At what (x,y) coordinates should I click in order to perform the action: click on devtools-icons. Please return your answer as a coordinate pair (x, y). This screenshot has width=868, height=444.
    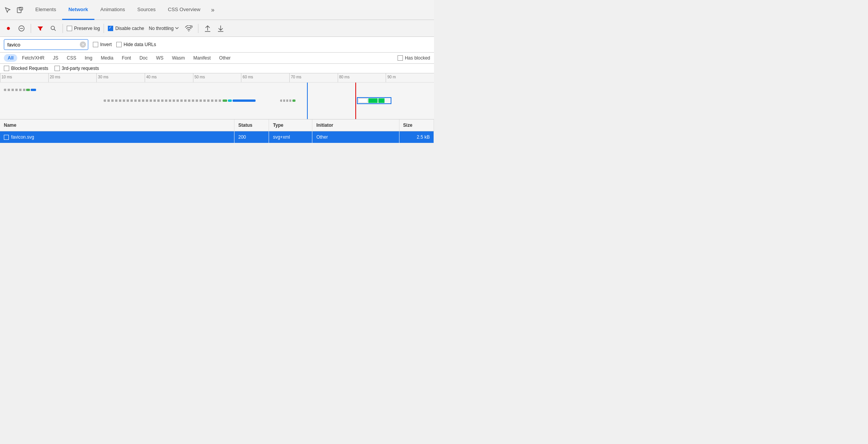
    Looking at the image, I should click on (14, 10).